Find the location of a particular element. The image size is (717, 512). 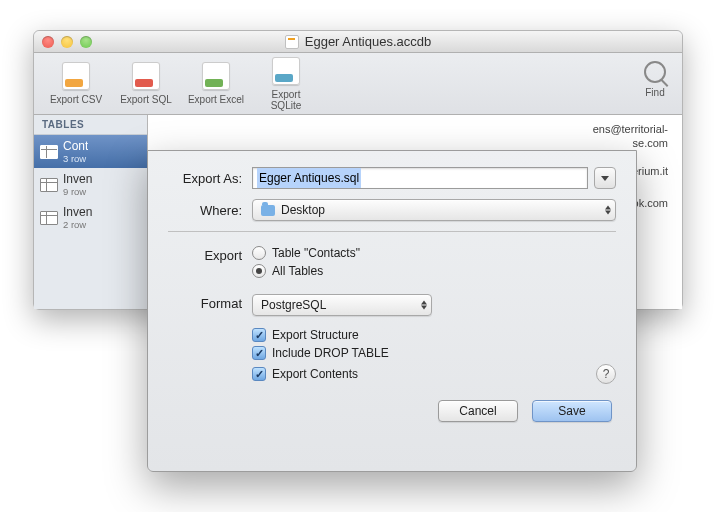

checkbox-export-structure is located at coordinates (259, 335).